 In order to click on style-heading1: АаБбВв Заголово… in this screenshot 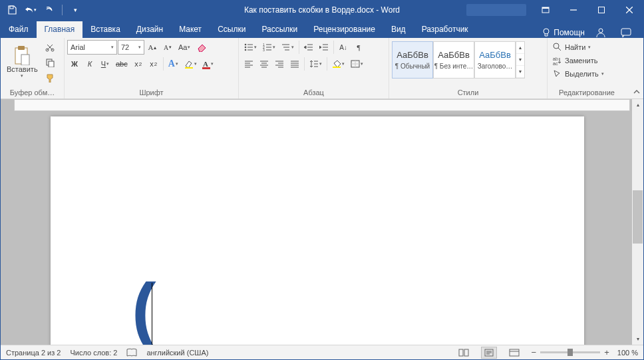, I will do `click(495, 60)`.